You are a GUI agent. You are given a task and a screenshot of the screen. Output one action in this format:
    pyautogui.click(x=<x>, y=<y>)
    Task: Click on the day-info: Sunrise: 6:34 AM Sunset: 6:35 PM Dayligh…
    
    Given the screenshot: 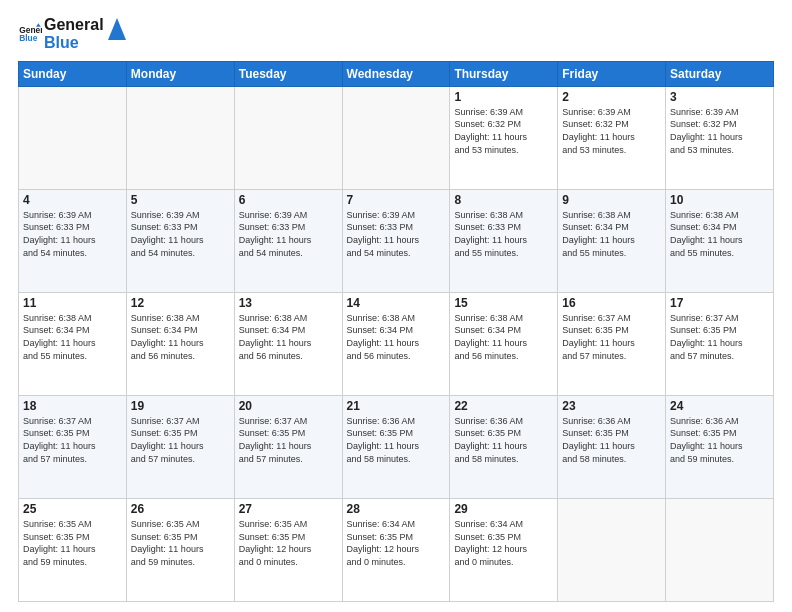 What is the action you would take?
    pyautogui.click(x=396, y=543)
    